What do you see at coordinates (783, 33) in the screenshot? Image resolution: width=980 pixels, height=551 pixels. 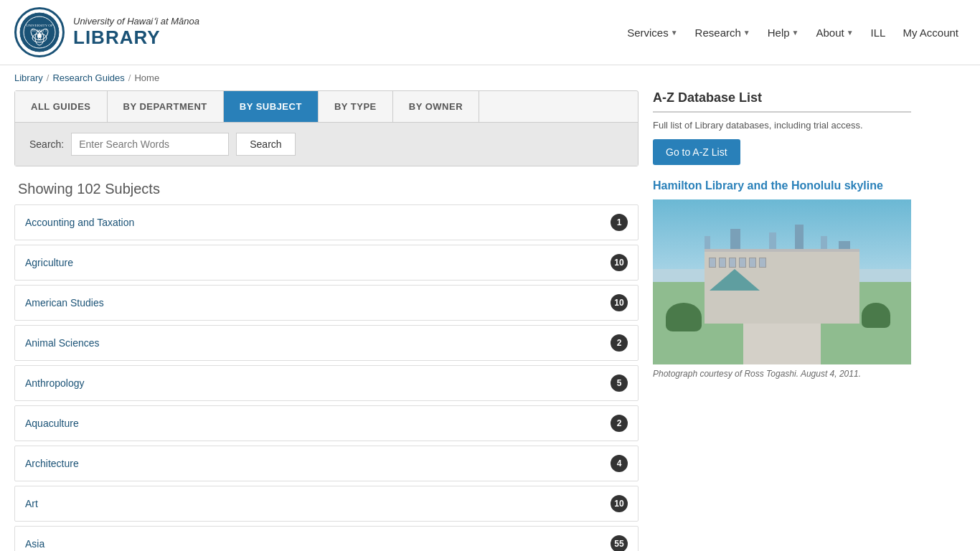 I see `nav-help: Help ▼` at bounding box center [783, 33].